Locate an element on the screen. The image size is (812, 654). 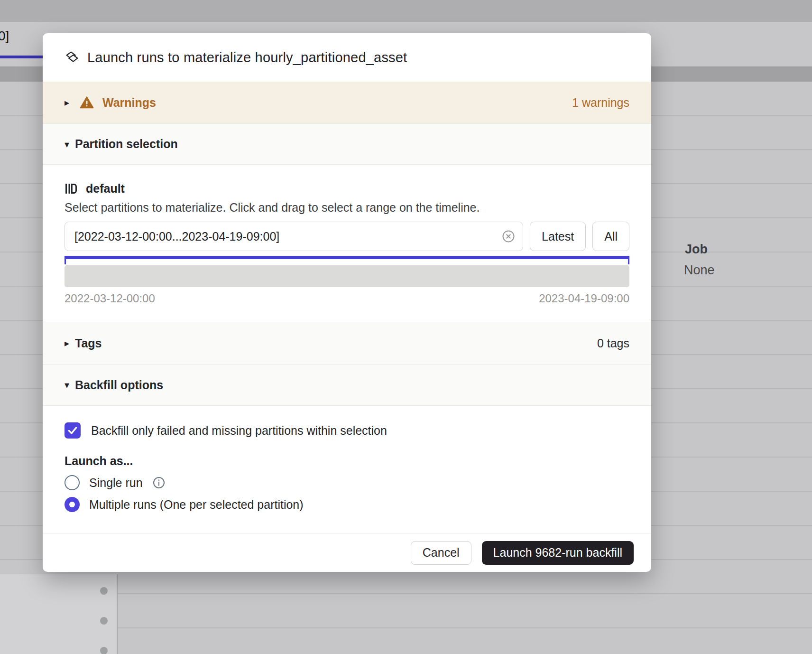
partition-selection-toggle: ▾ Partition selection is located at coordinates (347, 144).